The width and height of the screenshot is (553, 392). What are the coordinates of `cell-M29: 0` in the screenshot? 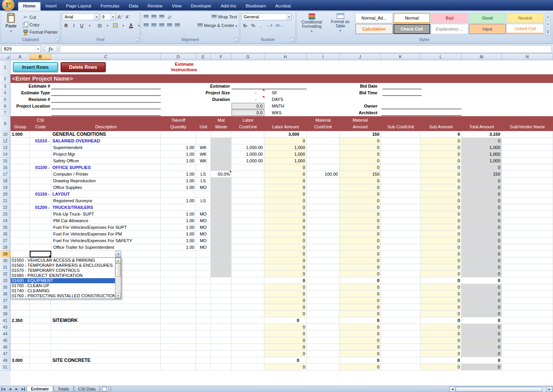 It's located at (482, 254).